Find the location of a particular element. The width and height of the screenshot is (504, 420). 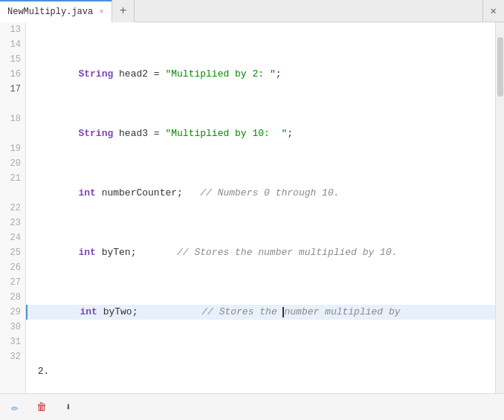

kw-int-17: int is located at coordinates (88, 312).